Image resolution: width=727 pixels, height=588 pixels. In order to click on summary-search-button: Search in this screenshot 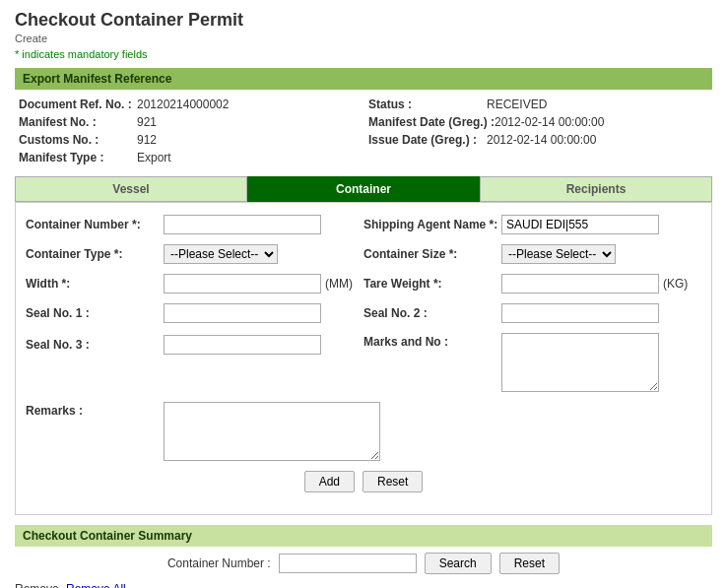, I will do `click(458, 563)`.